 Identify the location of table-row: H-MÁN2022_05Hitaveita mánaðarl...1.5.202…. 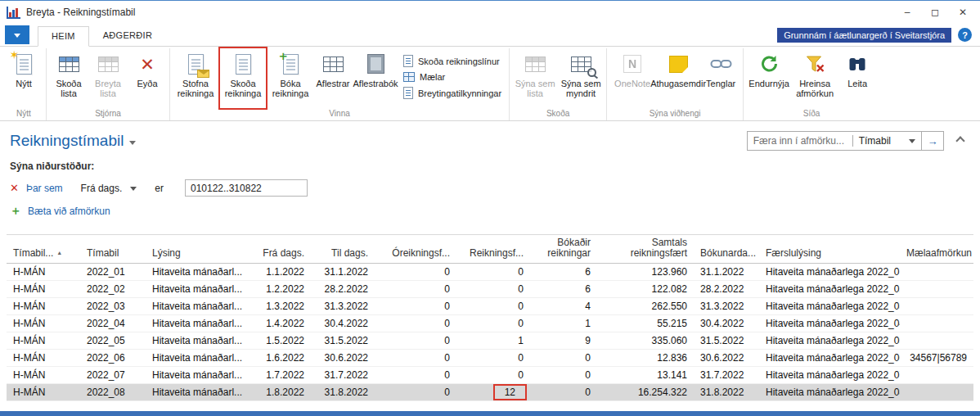
(490, 341).